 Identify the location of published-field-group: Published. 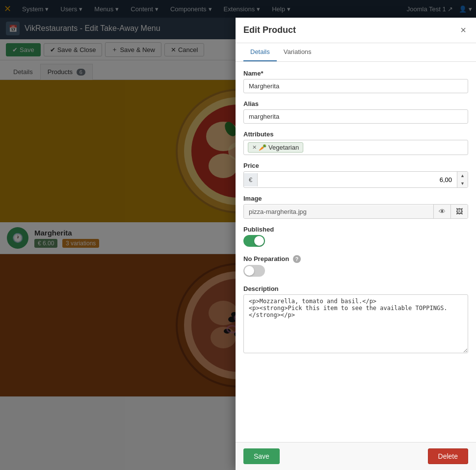
(356, 237).